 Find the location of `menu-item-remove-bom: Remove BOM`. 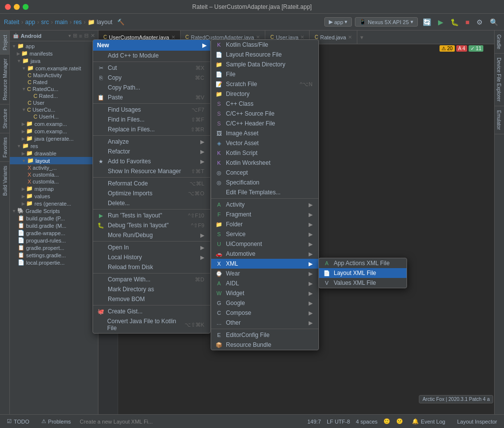

menu-item-remove-bom: Remove BOM is located at coordinates (152, 299).